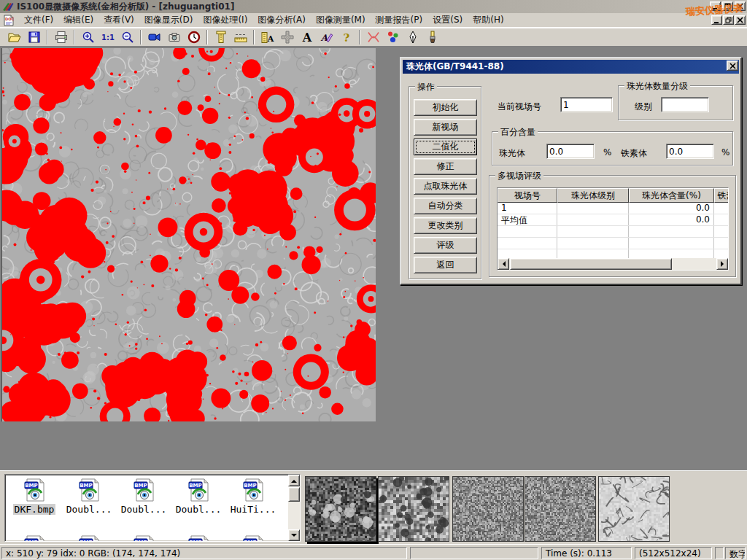 The height and width of the screenshot is (560, 747). I want to click on caliper-button, so click(220, 38).